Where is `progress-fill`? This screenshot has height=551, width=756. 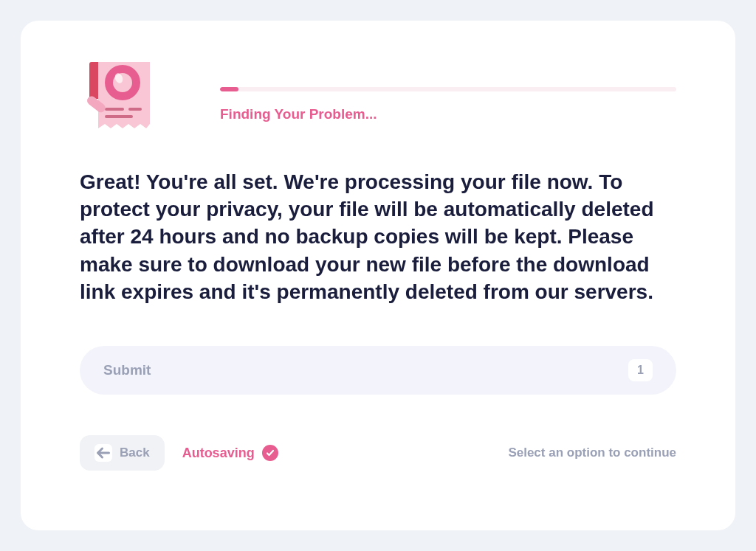
progress-fill is located at coordinates (229, 89).